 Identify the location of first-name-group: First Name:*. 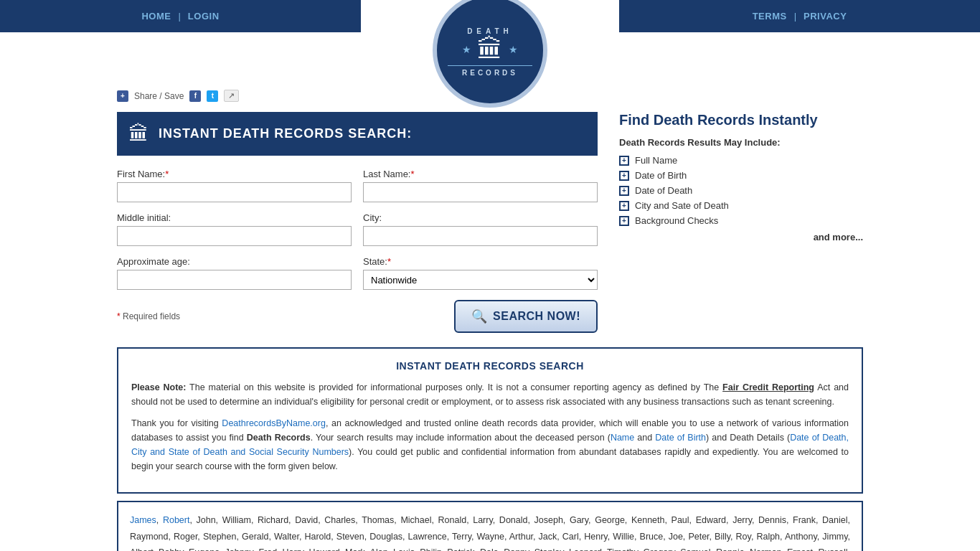
(234, 185).